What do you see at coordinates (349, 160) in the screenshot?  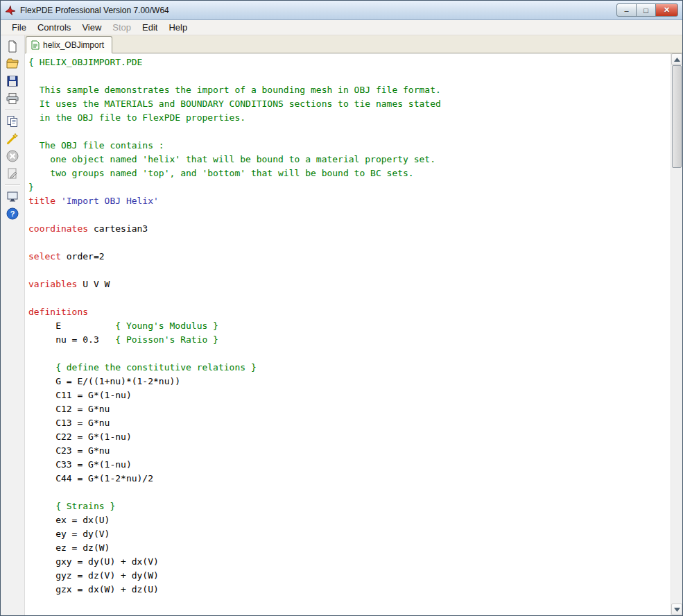 I see `code-line: one object named 'helix' that will be bo…` at bounding box center [349, 160].